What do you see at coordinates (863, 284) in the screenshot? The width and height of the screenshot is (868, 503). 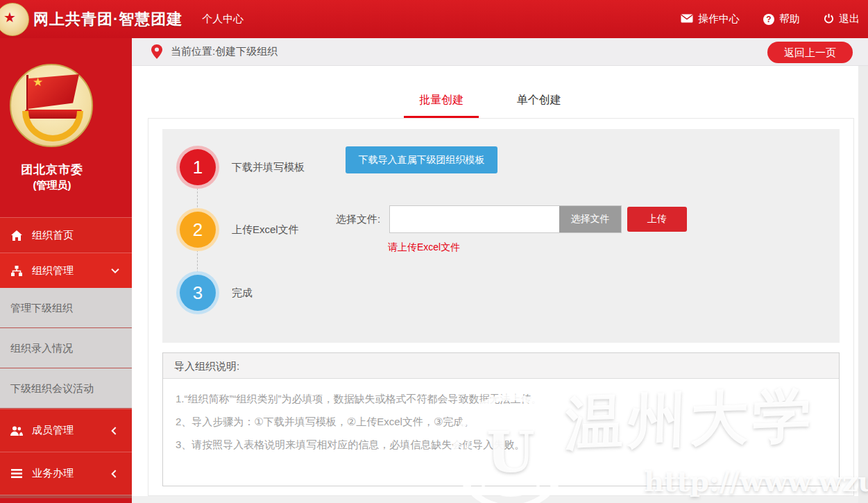 I see `scrollbar-track` at bounding box center [863, 284].